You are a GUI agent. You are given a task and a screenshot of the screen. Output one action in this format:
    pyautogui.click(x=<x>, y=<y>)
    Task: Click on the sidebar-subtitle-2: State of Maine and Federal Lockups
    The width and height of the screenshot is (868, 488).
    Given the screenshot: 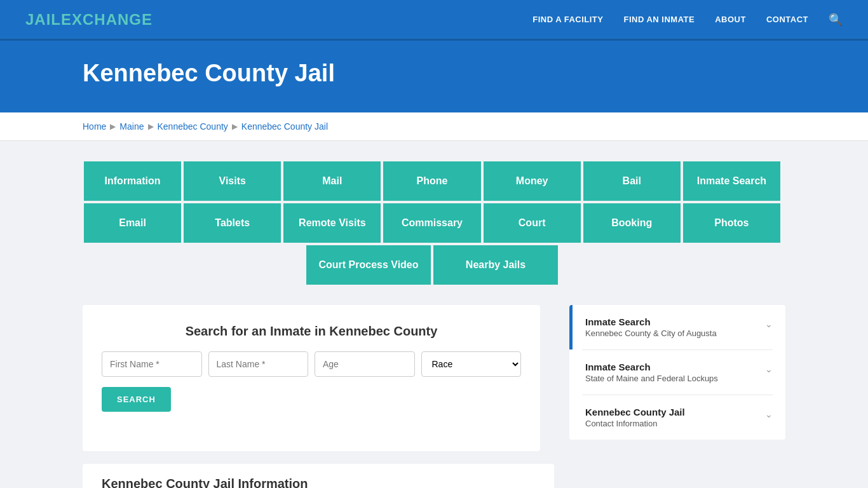 What is the action you would take?
    pyautogui.click(x=652, y=379)
    